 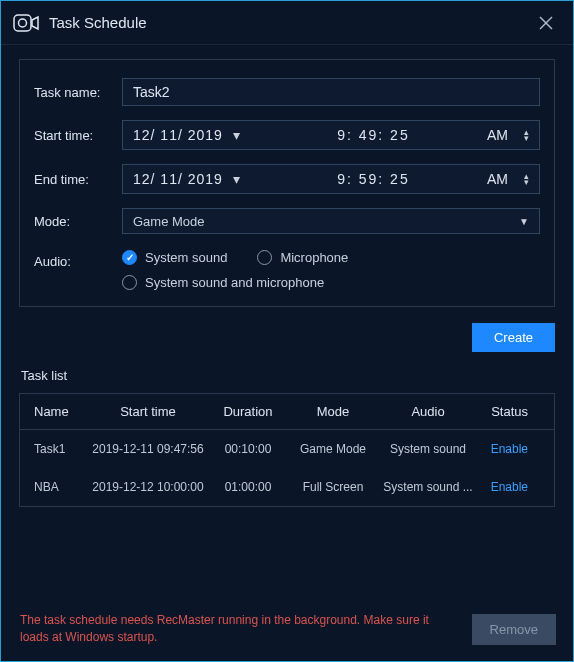 I want to click on col-name: Name, so click(x=58, y=412).